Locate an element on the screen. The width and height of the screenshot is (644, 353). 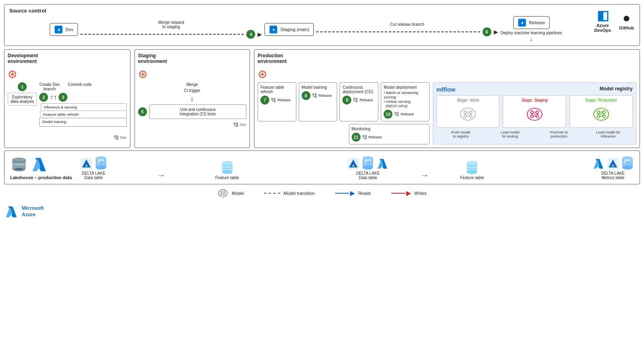
cd-branch-icon is located at coordinates (355, 100).